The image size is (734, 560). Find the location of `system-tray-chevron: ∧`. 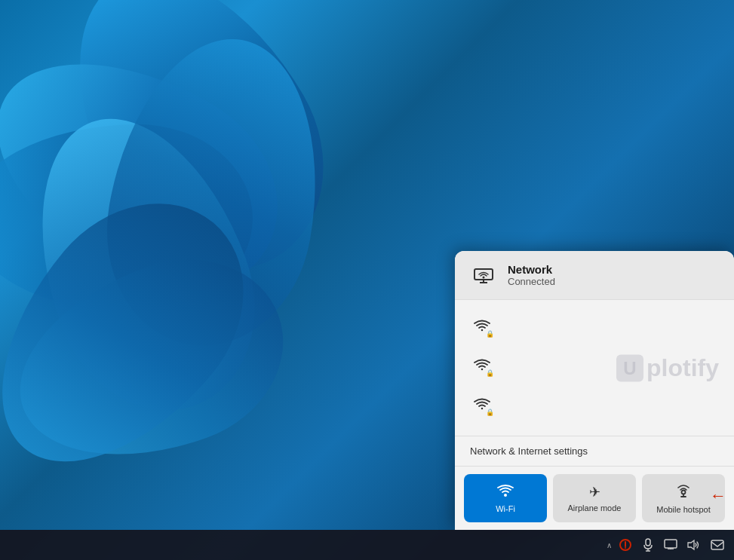

system-tray-chevron: ∧ is located at coordinates (610, 546).